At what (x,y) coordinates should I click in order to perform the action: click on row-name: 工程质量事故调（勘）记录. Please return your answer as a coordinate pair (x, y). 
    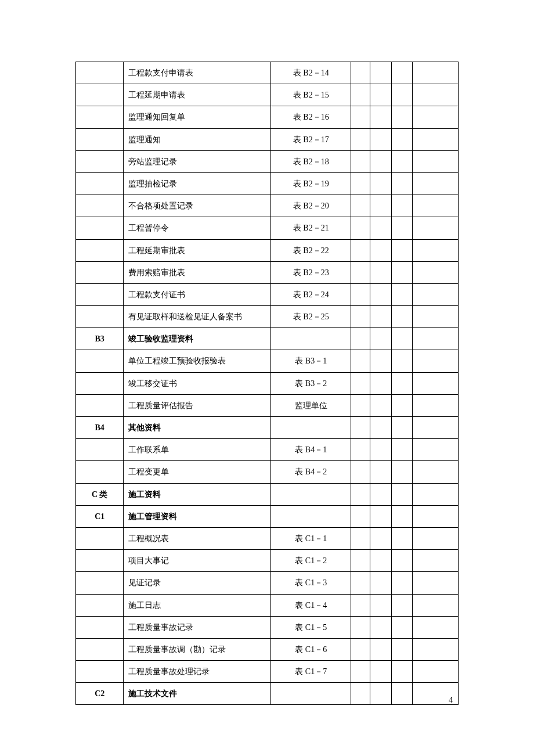
    Looking at the image, I should click on (197, 649).